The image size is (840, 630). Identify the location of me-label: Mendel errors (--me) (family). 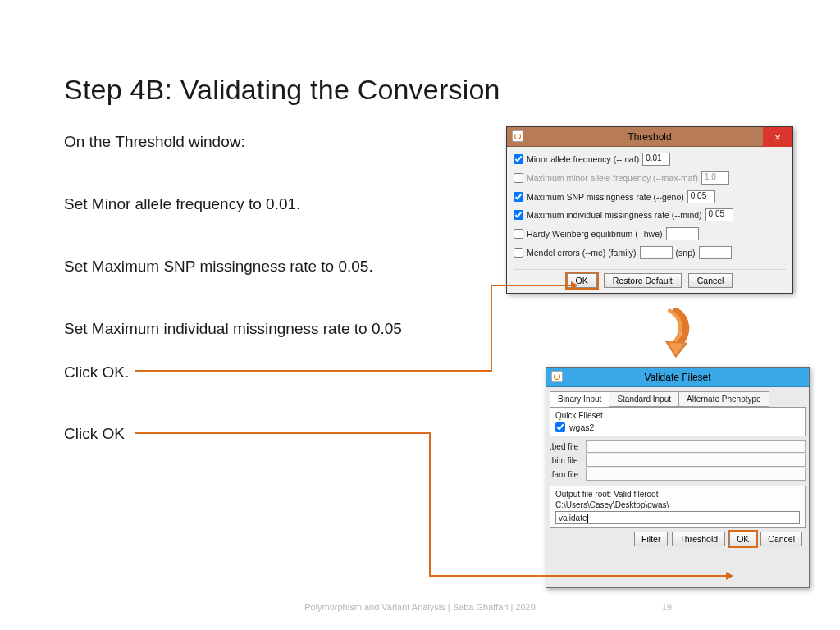
(582, 253).